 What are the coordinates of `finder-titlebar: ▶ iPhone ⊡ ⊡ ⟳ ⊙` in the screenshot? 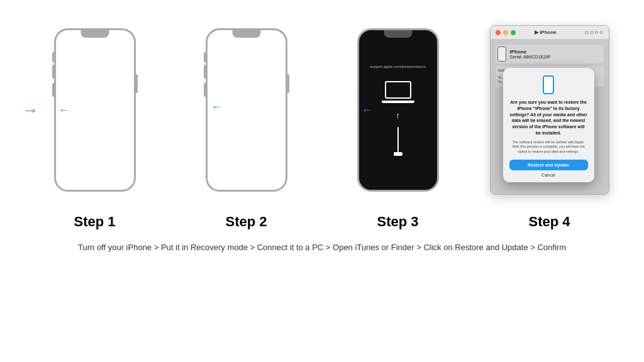 It's located at (550, 33).